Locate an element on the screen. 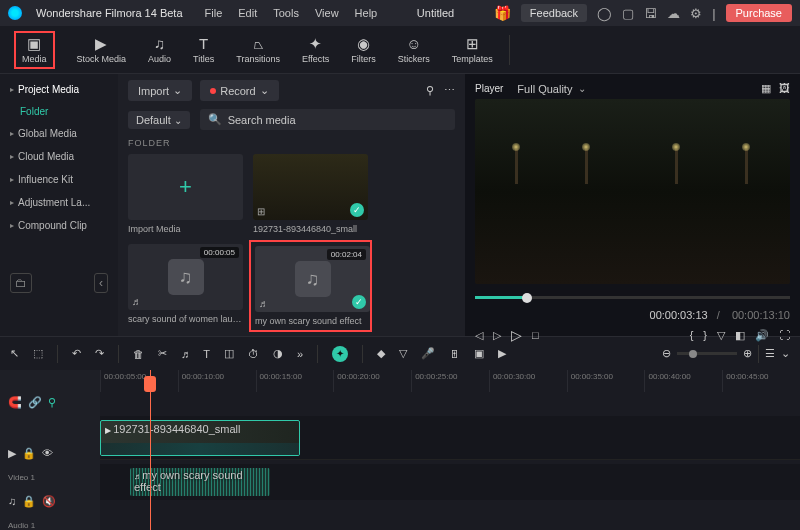 This screenshot has width=800, height=530. snapshot-icon: 🖼 is located at coordinates (784, 88).